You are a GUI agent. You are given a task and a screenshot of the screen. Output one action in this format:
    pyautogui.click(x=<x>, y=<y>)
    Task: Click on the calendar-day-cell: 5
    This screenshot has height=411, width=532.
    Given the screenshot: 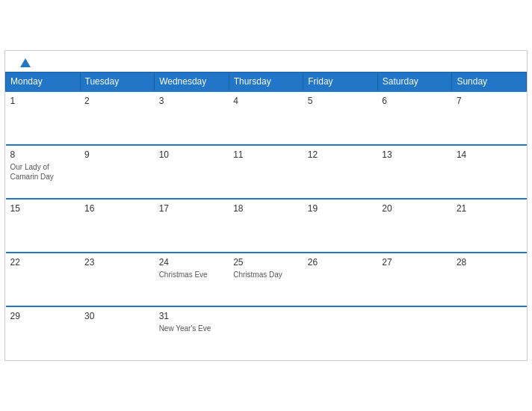 What is the action you would take?
    pyautogui.click(x=341, y=118)
    